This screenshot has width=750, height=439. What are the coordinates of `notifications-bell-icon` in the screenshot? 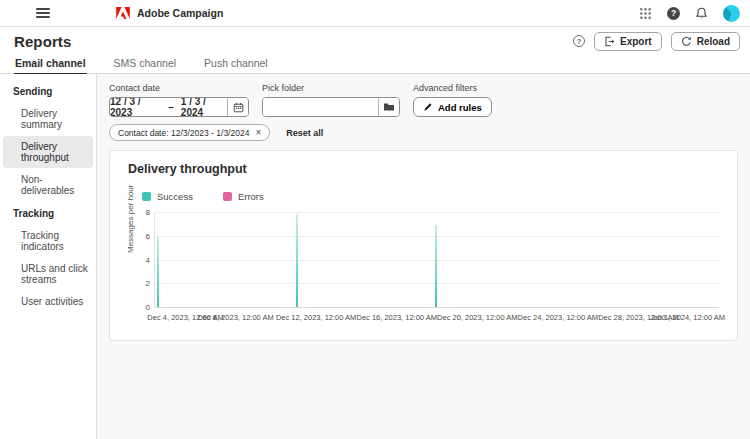 It's located at (702, 14).